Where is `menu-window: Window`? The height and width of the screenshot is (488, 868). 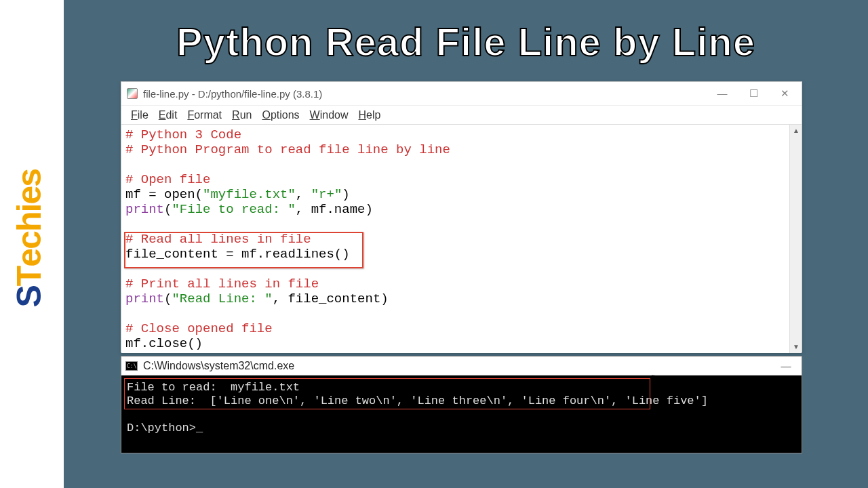 menu-window: Window is located at coordinates (330, 115).